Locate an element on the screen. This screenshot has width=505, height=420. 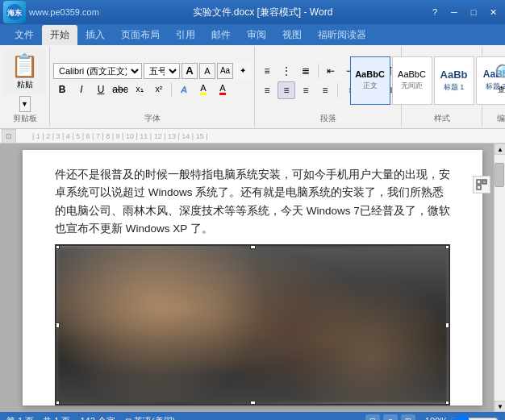
font-content: Calibri (西文正文) 五号 A A Aa ✦ B I U abc x₁ is located at coordinates (152, 81).